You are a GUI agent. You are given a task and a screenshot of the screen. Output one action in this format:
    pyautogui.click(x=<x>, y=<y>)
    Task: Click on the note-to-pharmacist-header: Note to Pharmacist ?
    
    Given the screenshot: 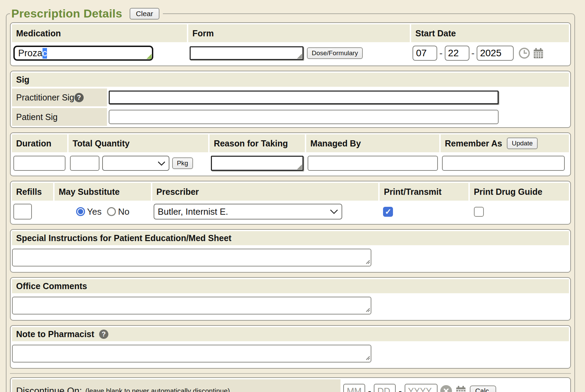 What is the action you would take?
    pyautogui.click(x=290, y=334)
    